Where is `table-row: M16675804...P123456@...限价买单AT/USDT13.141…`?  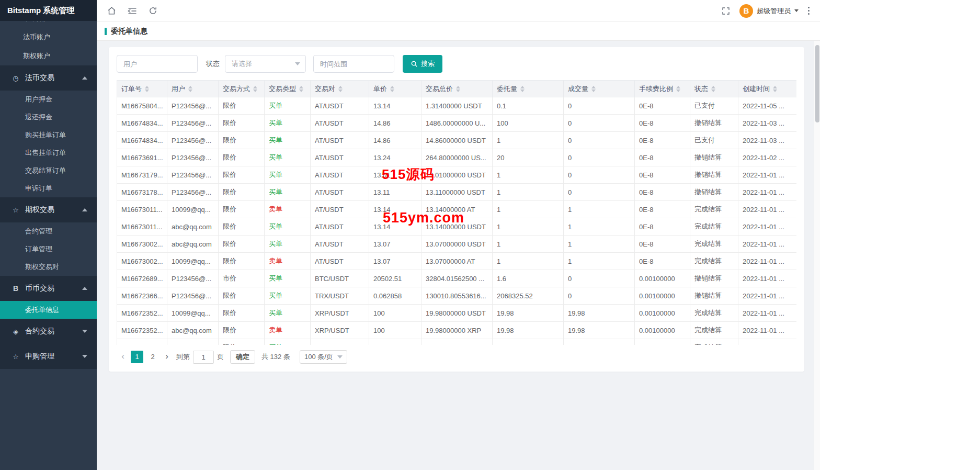
table-row: M16675804...P123456@...限价买单AT/USDT13.141… is located at coordinates (457, 106).